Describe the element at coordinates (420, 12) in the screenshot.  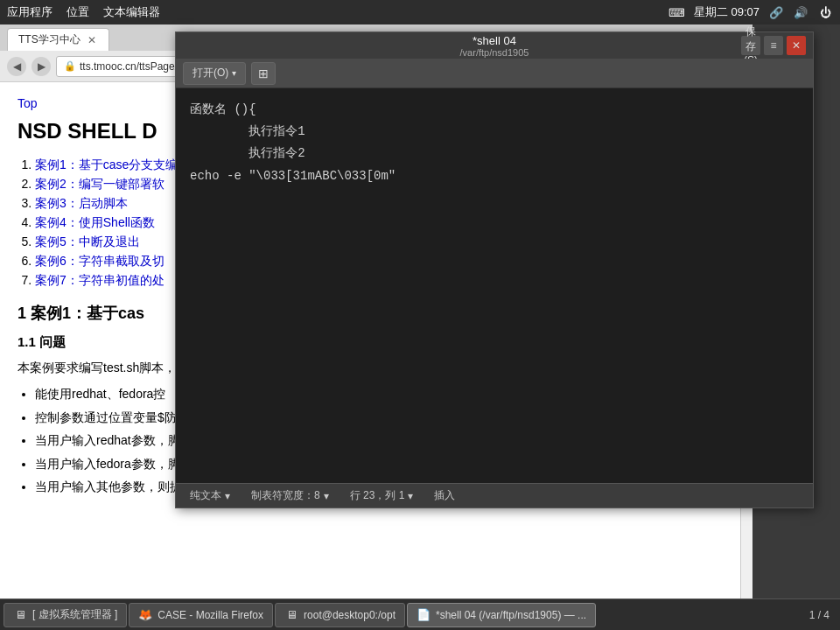
I see `system-bar: 应用程序 位置 文本编辑器 ⌨ 星期二 09:07 🔗 🔊 ⏻` at that location.